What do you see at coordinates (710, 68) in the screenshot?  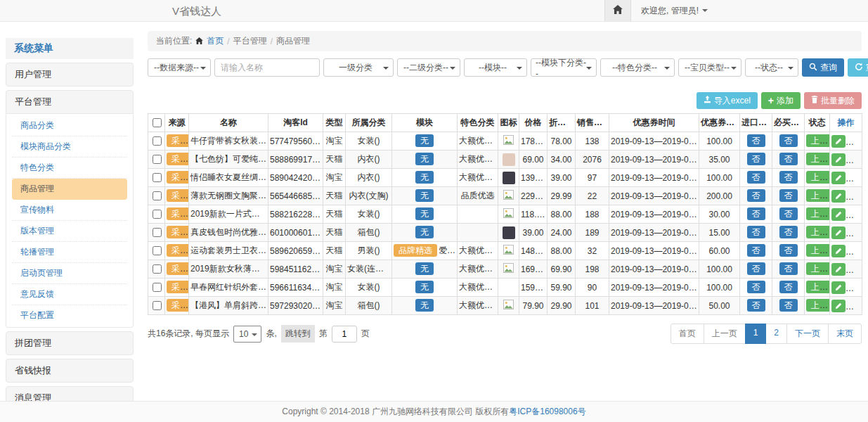 I see `filter-select: --宝贝类型--` at bounding box center [710, 68].